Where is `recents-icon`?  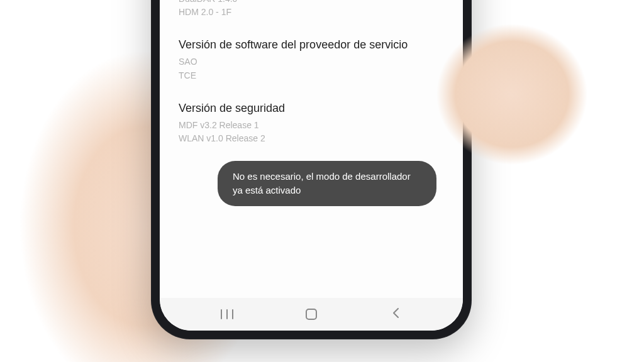
recents-icon is located at coordinates (227, 314).